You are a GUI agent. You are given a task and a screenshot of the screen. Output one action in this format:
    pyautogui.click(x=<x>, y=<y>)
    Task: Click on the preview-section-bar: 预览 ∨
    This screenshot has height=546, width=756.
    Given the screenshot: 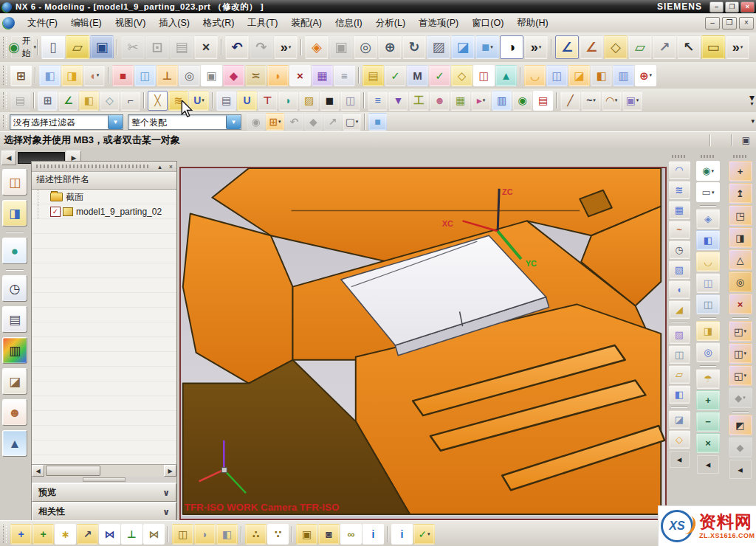 What is the action you would take?
    pyautogui.click(x=104, y=493)
    